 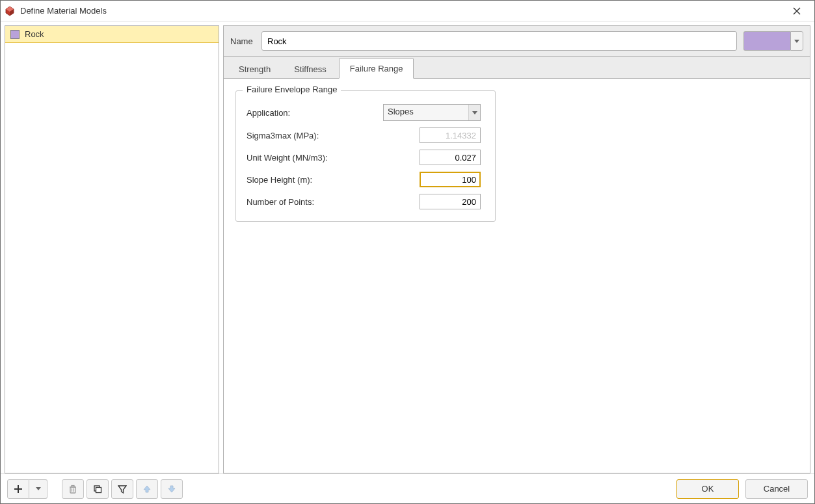 I want to click on tab-stiffness: Stiffness, so click(x=310, y=69).